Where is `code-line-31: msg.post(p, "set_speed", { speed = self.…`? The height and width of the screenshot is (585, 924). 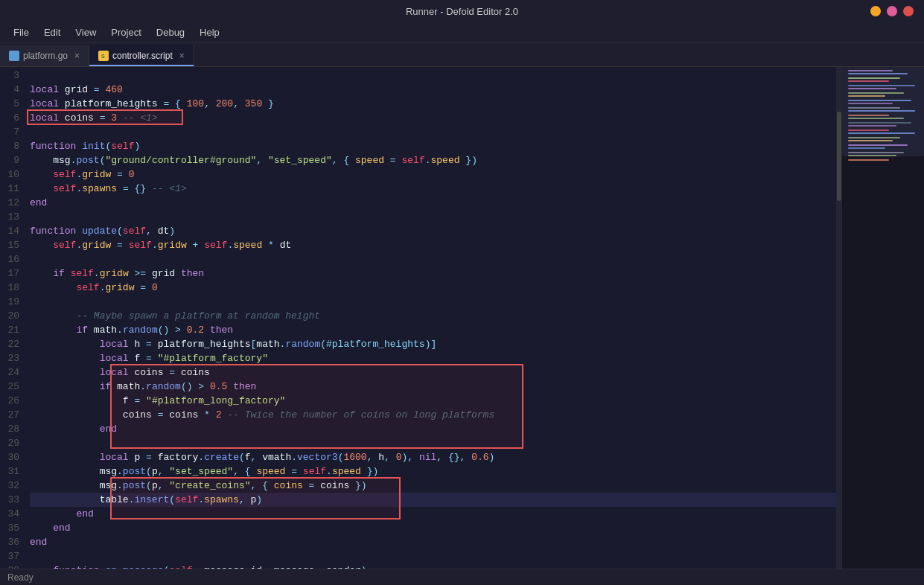 code-line-31: msg.post(p, "set_speed", { speed = self.… is located at coordinates (433, 472).